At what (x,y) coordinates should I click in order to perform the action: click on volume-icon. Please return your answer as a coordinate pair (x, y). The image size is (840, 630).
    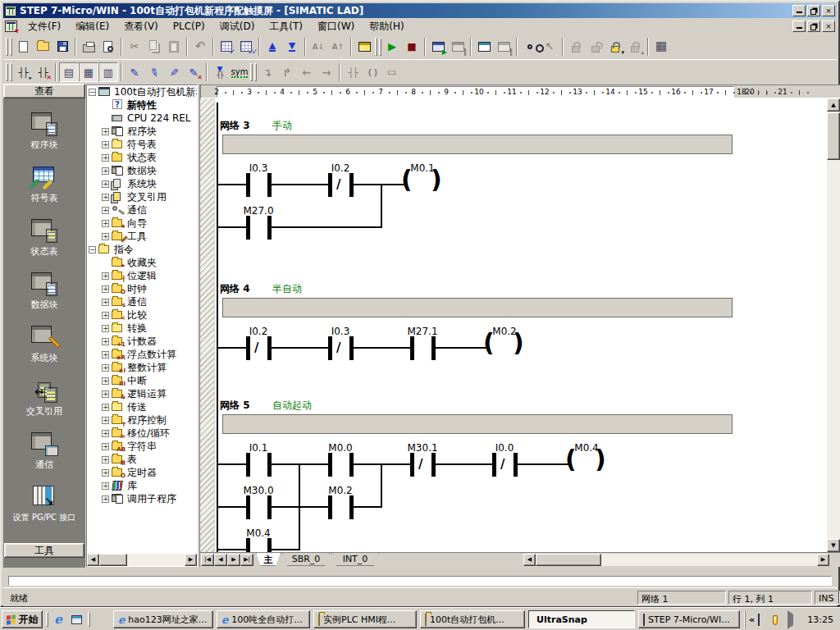
    Looking at the image, I should click on (793, 620).